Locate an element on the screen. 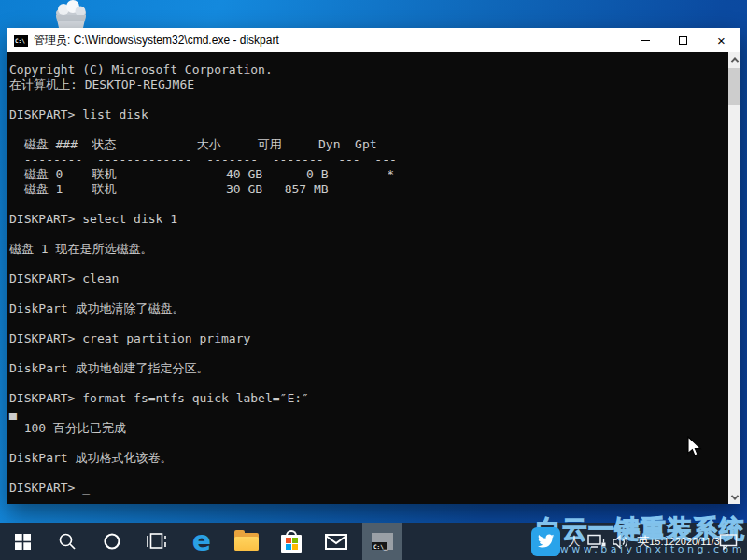  scrollbar is located at coordinates (734, 278).